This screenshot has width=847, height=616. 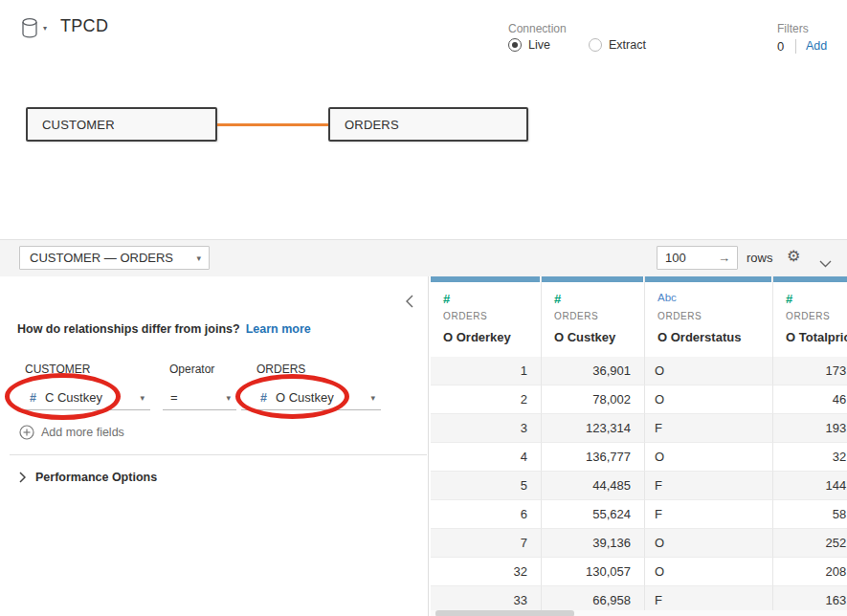 What do you see at coordinates (639, 429) in the screenshot?
I see `table-row: 3123,314F193,8` at bounding box center [639, 429].